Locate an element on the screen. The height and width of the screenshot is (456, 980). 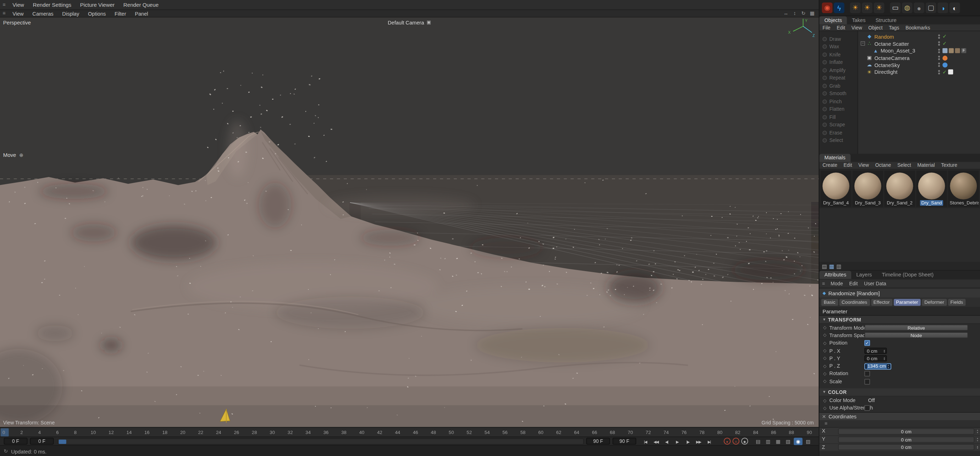
object-row-moon-asset-3: ▲Moon_Asset_3F is located at coordinates (919, 51).